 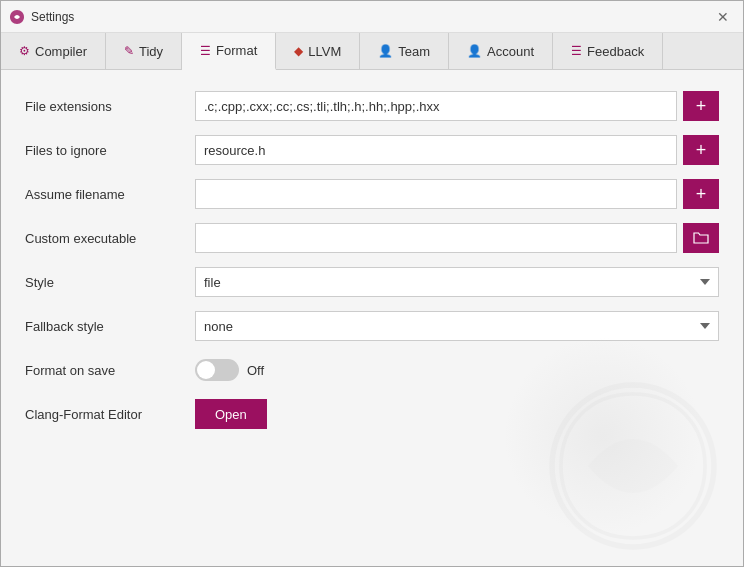 What do you see at coordinates (474, 51) in the screenshot?
I see `account-icon: 👤` at bounding box center [474, 51].